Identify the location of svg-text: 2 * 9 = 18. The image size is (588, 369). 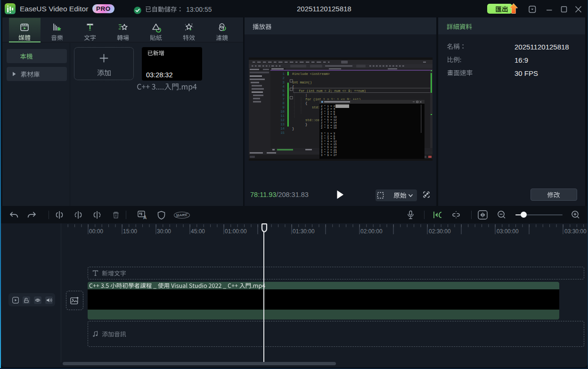
(329, 128).